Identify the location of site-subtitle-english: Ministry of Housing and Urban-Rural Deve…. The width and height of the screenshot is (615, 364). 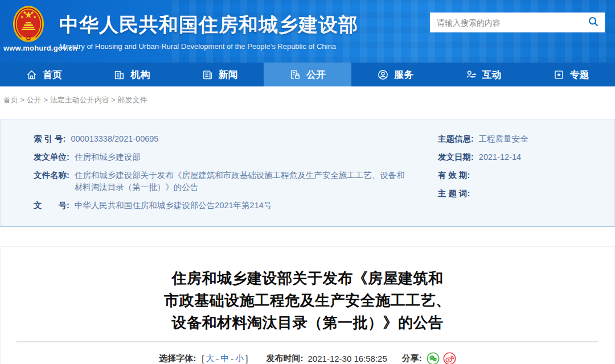
(208, 47).